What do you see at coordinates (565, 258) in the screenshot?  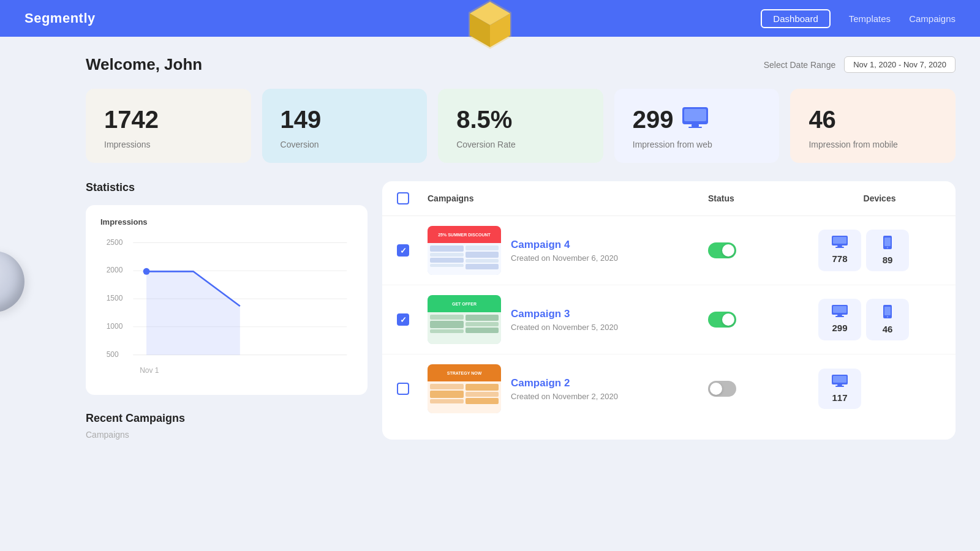 I see `campaign-date-1: Created on November 6, 2020` at bounding box center [565, 258].